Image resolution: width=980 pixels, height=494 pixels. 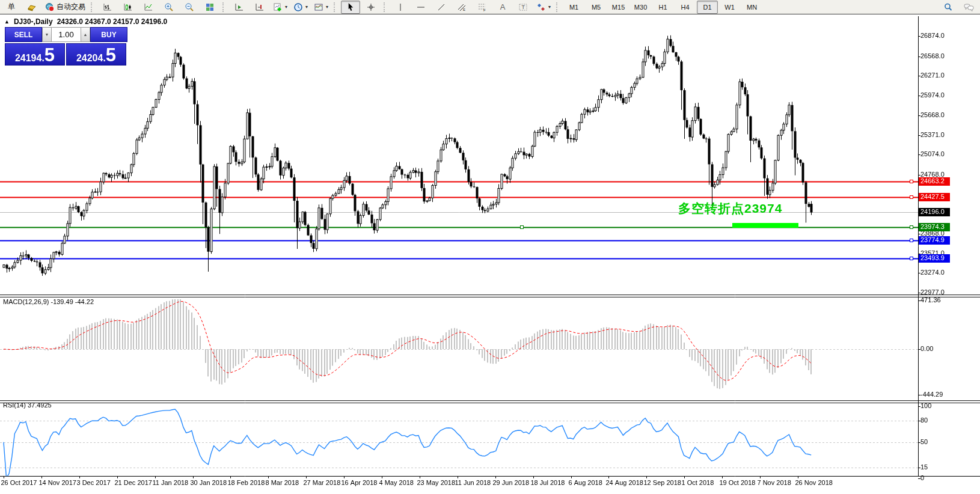 I want to click on vertical-line-tool-button, so click(x=400, y=7).